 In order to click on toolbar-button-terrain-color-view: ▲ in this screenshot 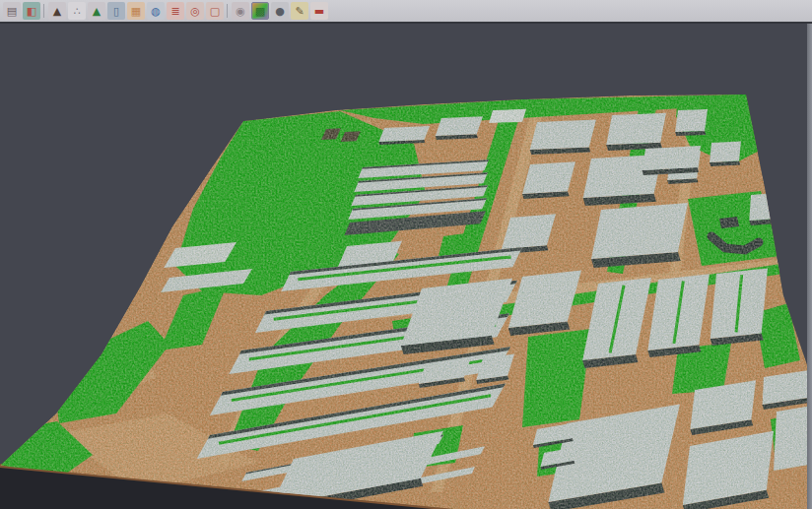, I will do `click(97, 11)`.